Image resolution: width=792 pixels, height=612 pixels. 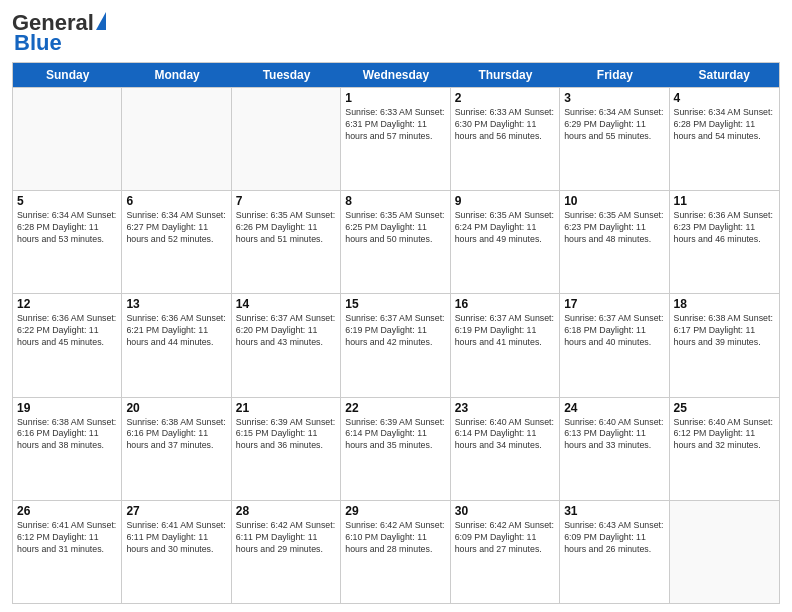 I want to click on cell-info: Sunrise: 6:42 AM Sunset: 6:11 PM Dayligh…, so click(x=286, y=538).